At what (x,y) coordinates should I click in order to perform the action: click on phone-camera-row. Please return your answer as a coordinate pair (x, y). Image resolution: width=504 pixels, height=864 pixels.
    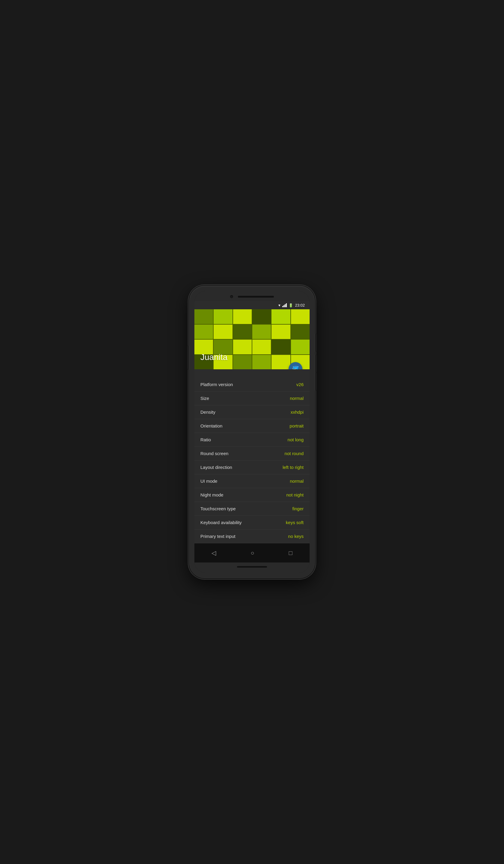
    Looking at the image, I should click on (252, 297).